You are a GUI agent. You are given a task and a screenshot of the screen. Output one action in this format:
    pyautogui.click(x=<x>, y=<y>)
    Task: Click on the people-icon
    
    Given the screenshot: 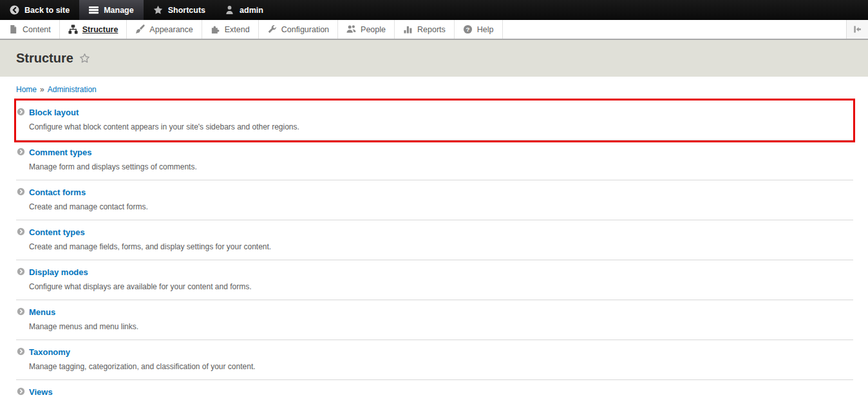 What is the action you would take?
    pyautogui.click(x=352, y=30)
    